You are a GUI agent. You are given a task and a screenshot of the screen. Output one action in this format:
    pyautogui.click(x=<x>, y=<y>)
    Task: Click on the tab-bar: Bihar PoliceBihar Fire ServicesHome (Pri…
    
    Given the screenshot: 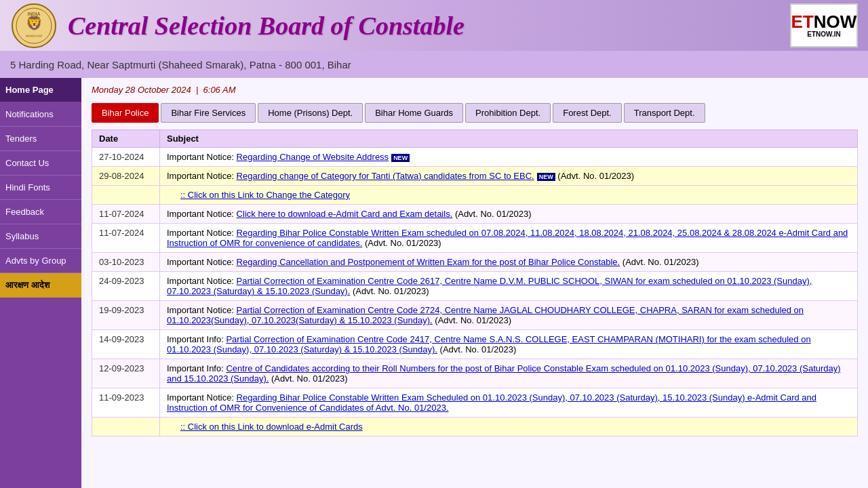 What is the action you would take?
    pyautogui.click(x=475, y=113)
    